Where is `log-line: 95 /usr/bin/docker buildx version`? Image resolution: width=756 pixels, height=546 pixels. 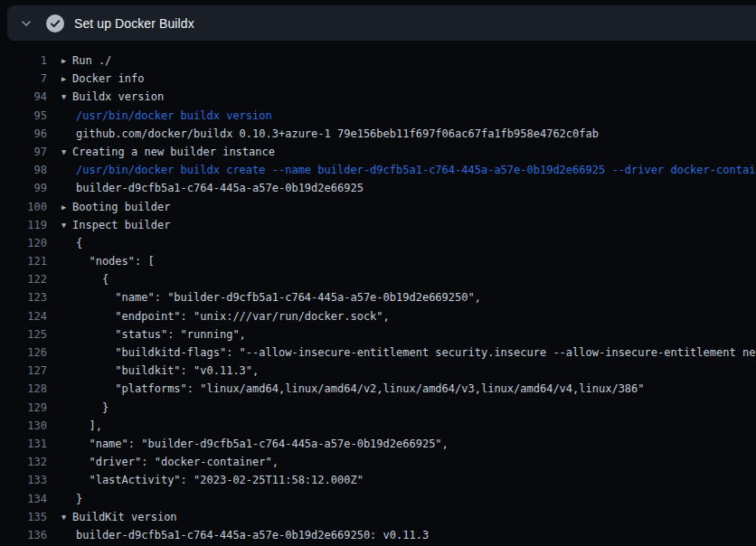 log-line: 95 /usr/bin/docker buildx version is located at coordinates (378, 116).